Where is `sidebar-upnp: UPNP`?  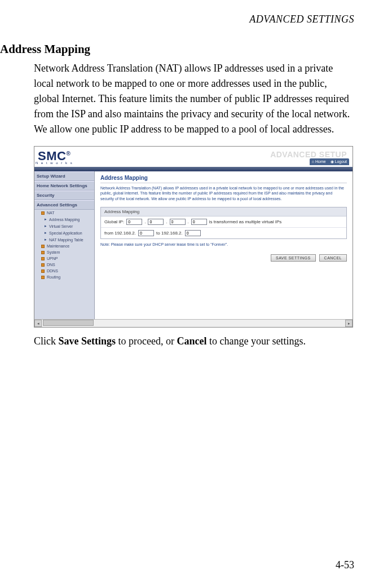
sidebar-upnp: UPNP is located at coordinates (64, 258).